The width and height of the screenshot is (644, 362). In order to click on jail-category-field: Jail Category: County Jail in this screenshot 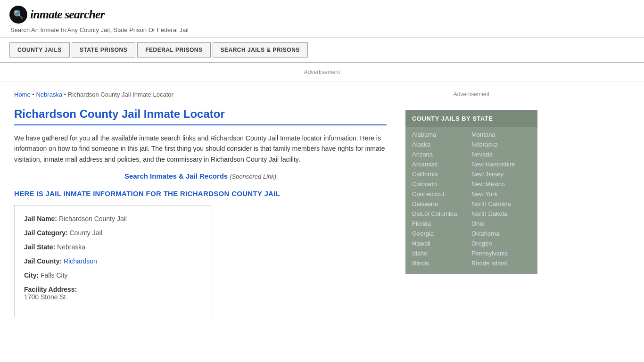, I will do `click(113, 233)`.